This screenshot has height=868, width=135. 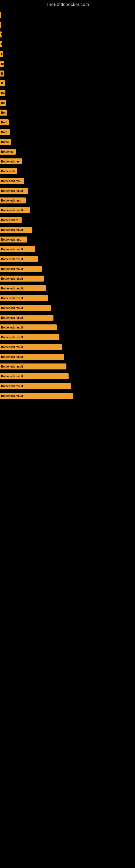 What do you see at coordinates (68, 152) in the screenshot?
I see `bar-row: Bottlenec` at bounding box center [68, 152].